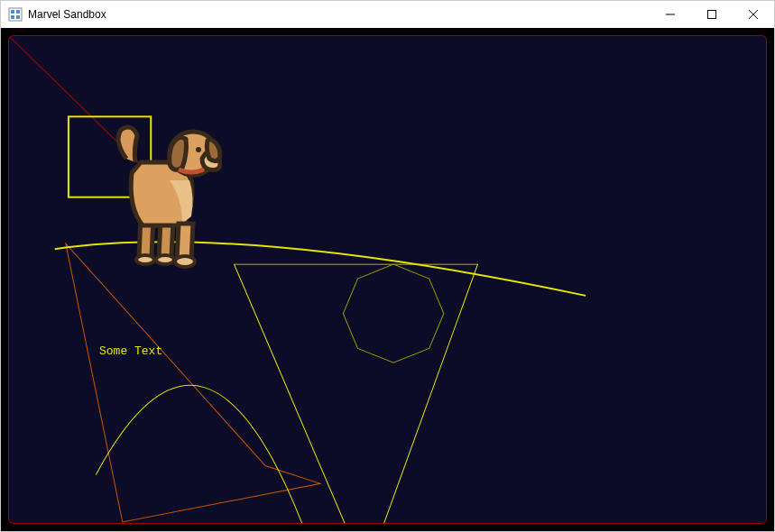 This screenshot has width=775, height=532. What do you see at coordinates (393, 314) in the screenshot?
I see `shape-circle` at bounding box center [393, 314].